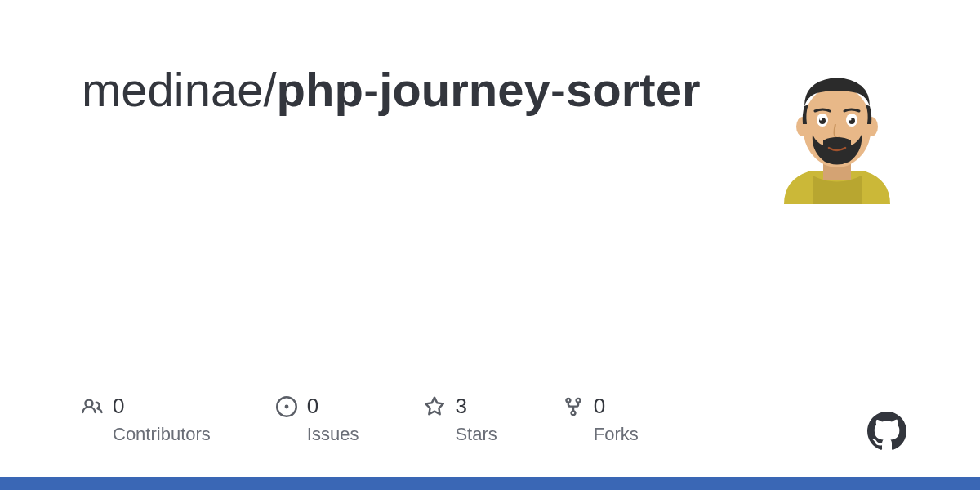 This screenshot has height=490, width=980. What do you see at coordinates (320, 90) in the screenshot?
I see `repo-name-part1: php` at bounding box center [320, 90].